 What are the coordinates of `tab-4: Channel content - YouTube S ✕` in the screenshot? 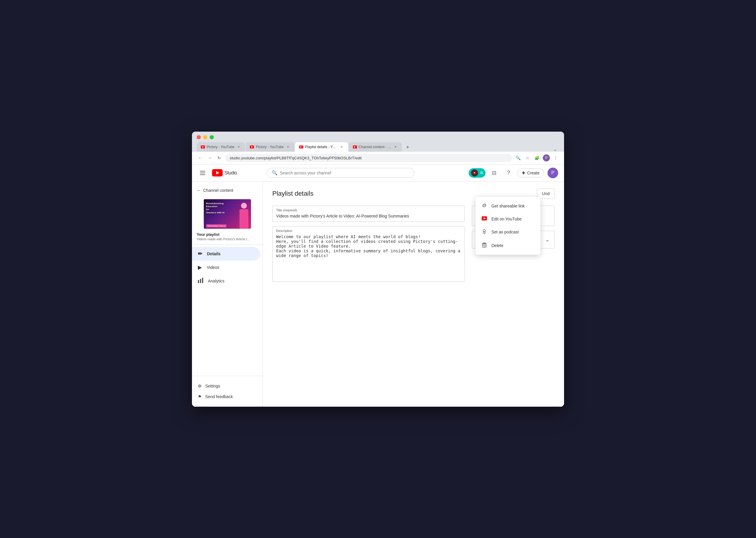 It's located at (375, 147).